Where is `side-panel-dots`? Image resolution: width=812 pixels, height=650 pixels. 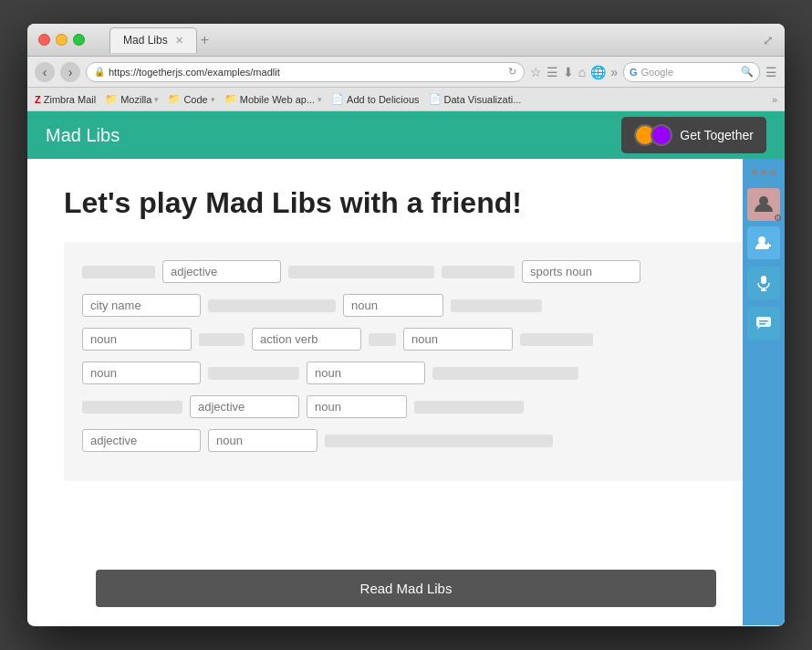
side-panel-dots is located at coordinates (764, 173).